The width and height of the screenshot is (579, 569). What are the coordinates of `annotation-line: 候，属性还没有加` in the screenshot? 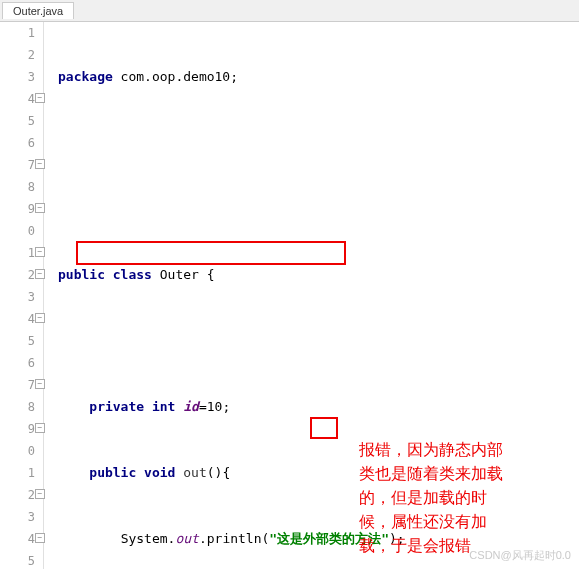 It's located at (459, 522).